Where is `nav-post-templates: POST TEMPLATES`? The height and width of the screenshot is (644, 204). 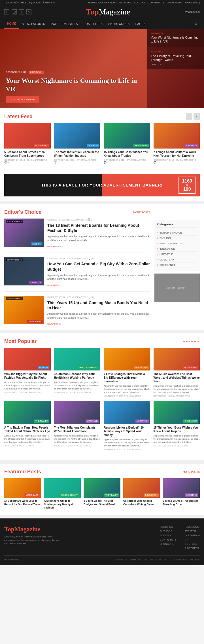 nav-post-templates: POST TEMPLATES is located at coordinates (65, 24).